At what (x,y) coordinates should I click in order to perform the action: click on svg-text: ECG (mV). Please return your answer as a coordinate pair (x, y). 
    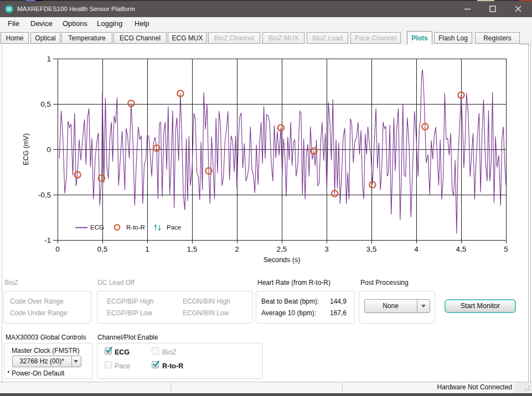
    Looking at the image, I should click on (26, 149).